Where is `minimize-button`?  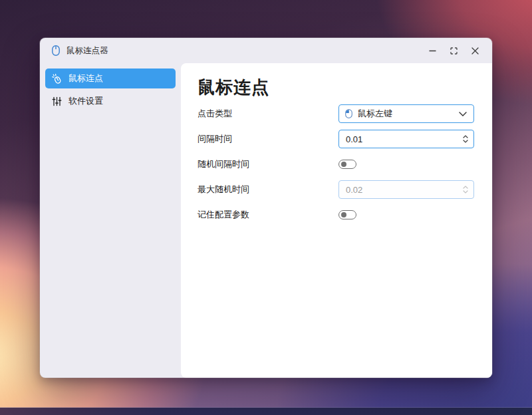 minimize-button is located at coordinates (432, 51).